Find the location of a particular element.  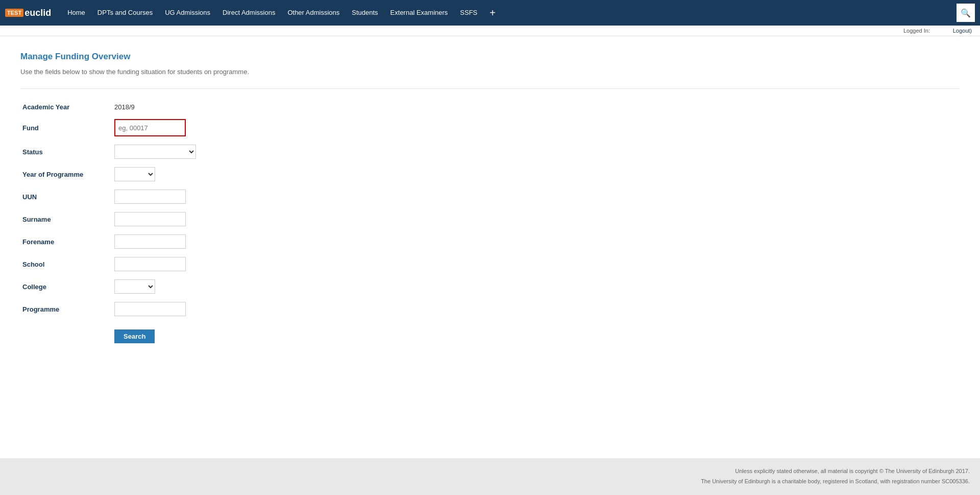

footer-line1: Unless explicitly stated otherwise, all … is located at coordinates (490, 472).